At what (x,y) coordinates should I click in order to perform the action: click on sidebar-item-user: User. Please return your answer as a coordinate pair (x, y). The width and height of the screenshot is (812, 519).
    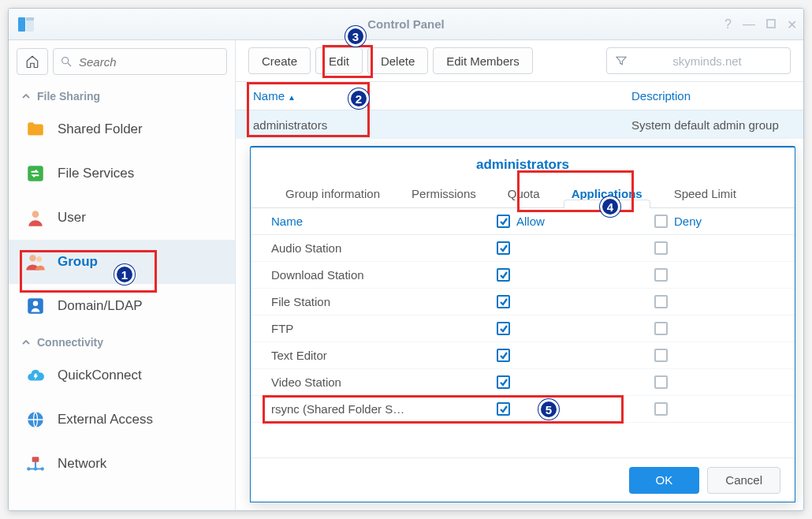
    Looking at the image, I should click on (121, 218).